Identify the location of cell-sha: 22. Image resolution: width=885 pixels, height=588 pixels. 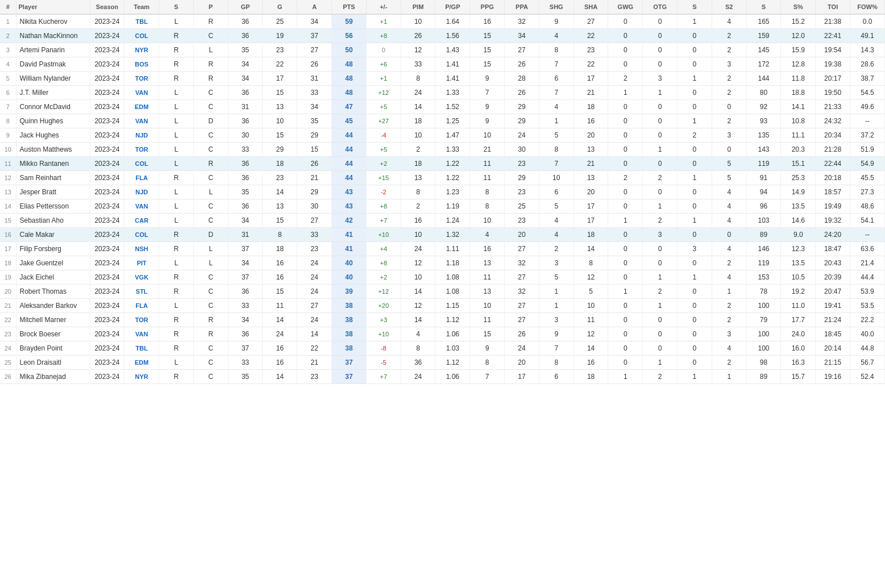
(591, 36).